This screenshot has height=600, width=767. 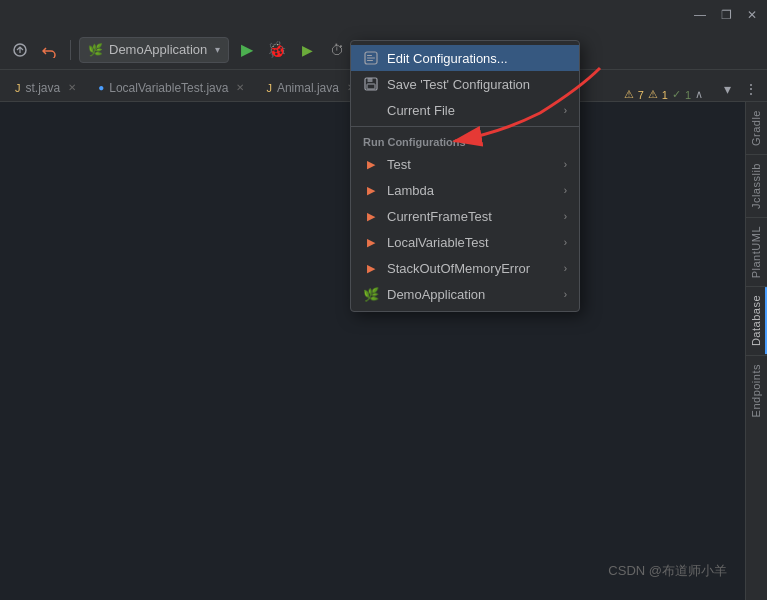 I want to click on dropdown-menu: Edit Configurations... Save 'Test' Confi…, so click(x=465, y=176).